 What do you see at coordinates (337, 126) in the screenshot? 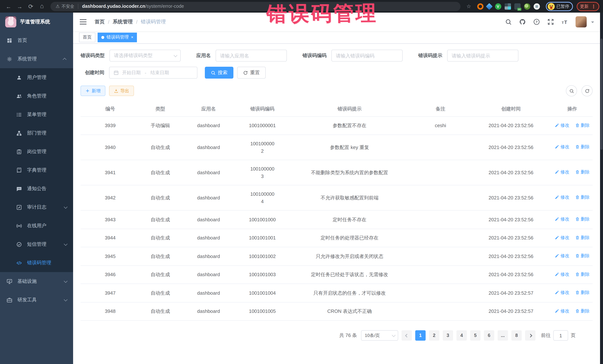
I see `table-row: 3939 手动编辑 dashboard 1001000001 参数配置不存在 c…` at bounding box center [337, 126].